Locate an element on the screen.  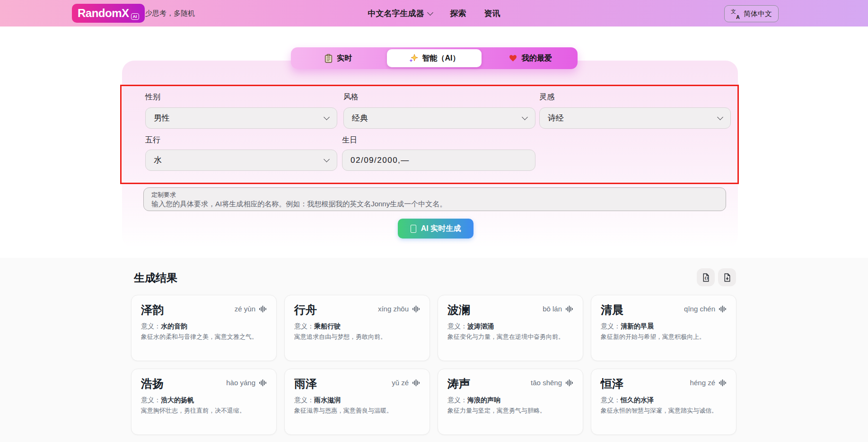
meaning-text: 乘船行驶 is located at coordinates (327, 326).